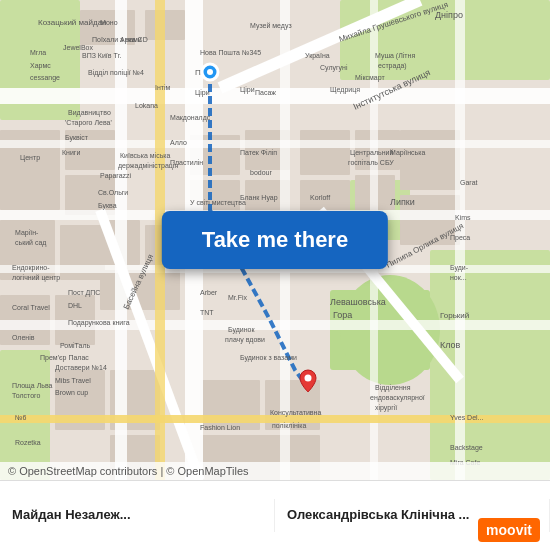 This screenshot has width=550, height=550. What do you see at coordinates (372, 153) in the screenshot?
I see `svg-text: Центральний` at bounding box center [372, 153].